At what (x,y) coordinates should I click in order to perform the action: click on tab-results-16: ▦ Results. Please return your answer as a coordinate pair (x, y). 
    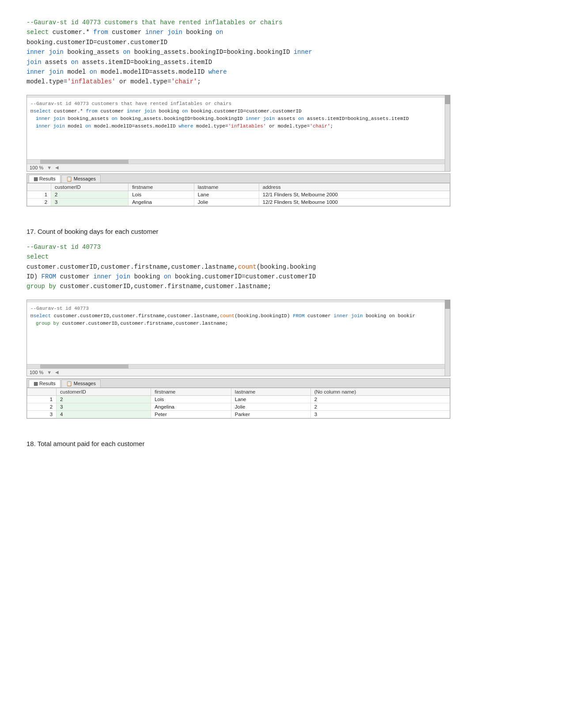
    Looking at the image, I should click on (45, 179).